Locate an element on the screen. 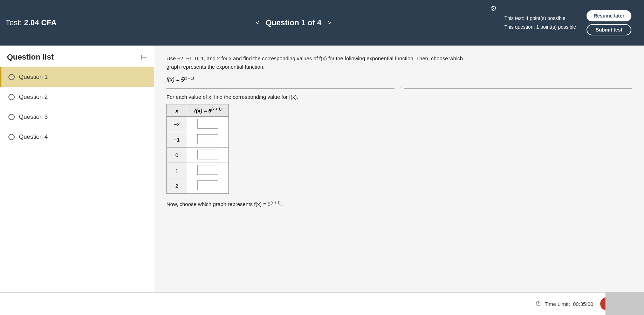 Image resolution: width=644 pixels, height=315 pixels. table-row: 0 is located at coordinates (198, 155).